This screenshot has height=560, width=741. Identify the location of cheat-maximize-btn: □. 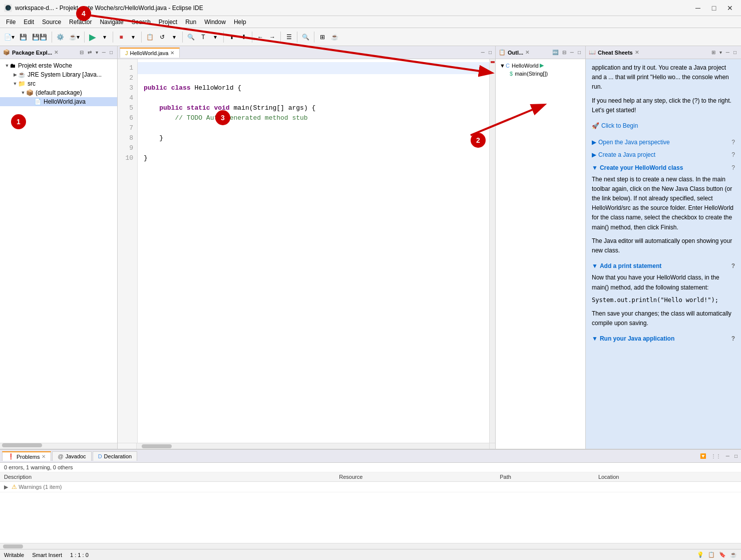
(735, 52).